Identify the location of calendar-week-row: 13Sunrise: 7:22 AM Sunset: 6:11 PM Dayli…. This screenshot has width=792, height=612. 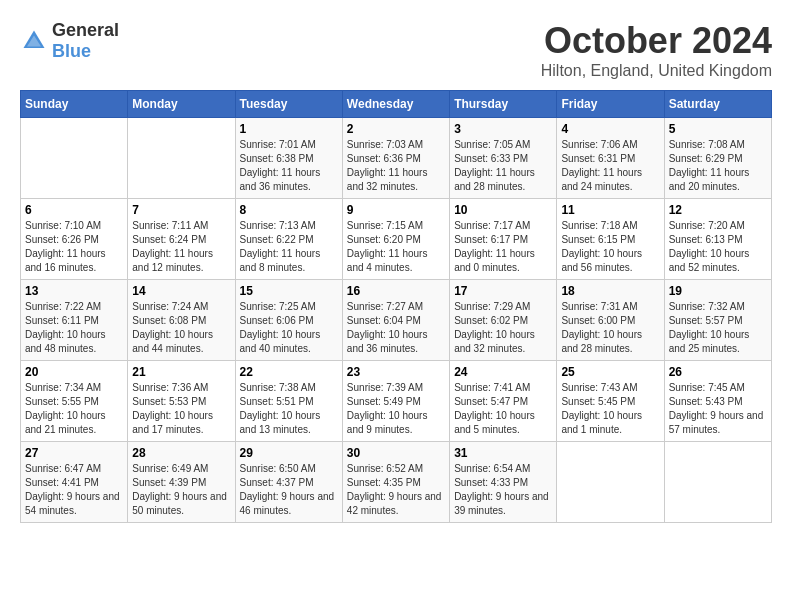
(396, 320).